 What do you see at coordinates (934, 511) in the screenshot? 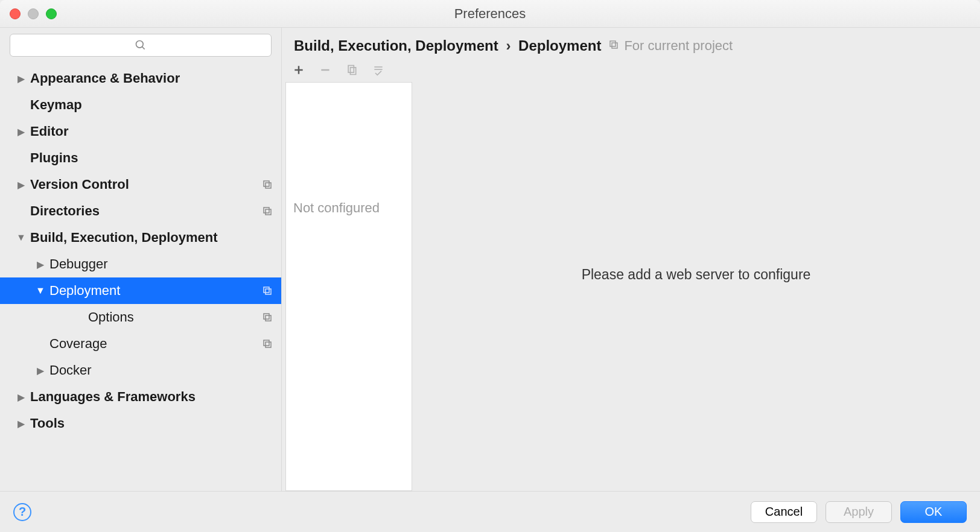
I see `ok-button-label: OK` at bounding box center [934, 511].